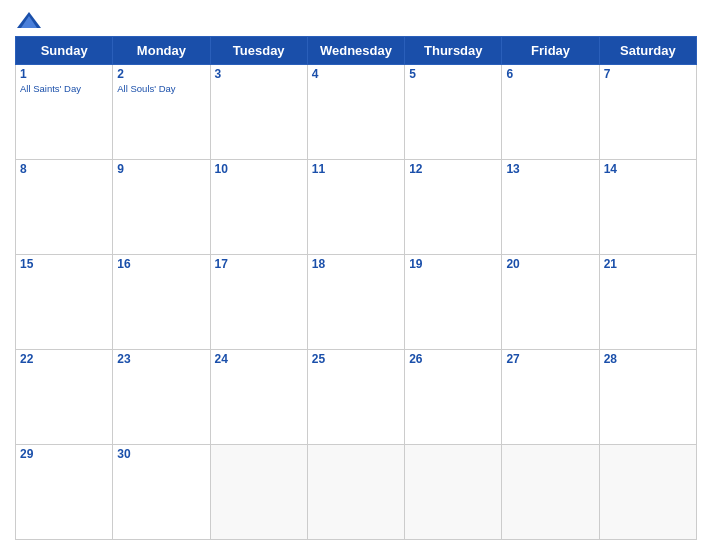 Image resolution: width=712 pixels, height=550 pixels. What do you see at coordinates (161, 74) in the screenshot?
I see `day-number: 2` at bounding box center [161, 74].